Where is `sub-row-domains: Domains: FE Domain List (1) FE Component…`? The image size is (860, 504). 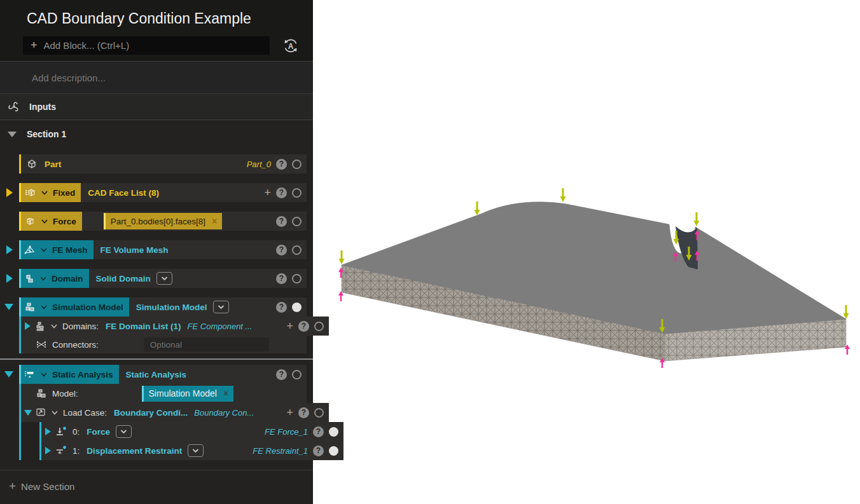
sub-row-domains: Domains: FE Domain List (1) FE Component… is located at coordinates (175, 326).